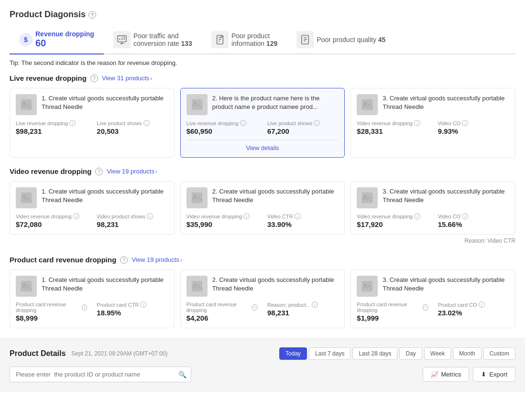 The image size is (525, 420). Describe the element at coordinates (127, 78) in the screenshot. I see `live-view-link: View 31 products ›` at that location.